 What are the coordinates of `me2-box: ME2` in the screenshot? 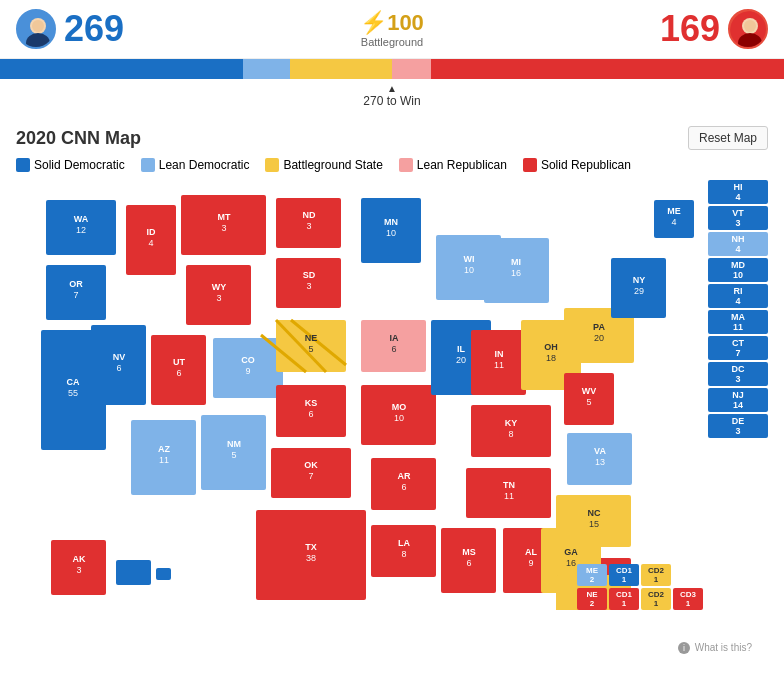 It's located at (592, 575).